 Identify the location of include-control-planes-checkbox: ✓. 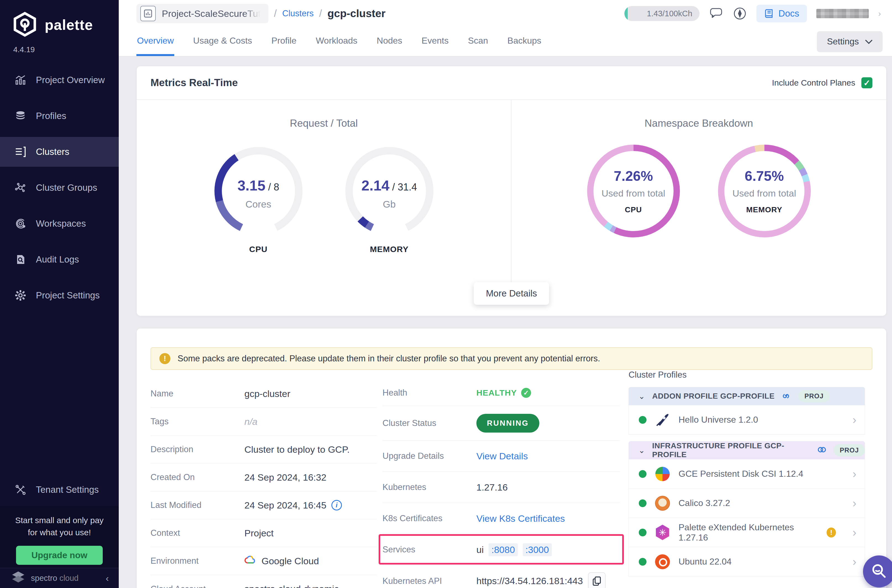
(867, 83).